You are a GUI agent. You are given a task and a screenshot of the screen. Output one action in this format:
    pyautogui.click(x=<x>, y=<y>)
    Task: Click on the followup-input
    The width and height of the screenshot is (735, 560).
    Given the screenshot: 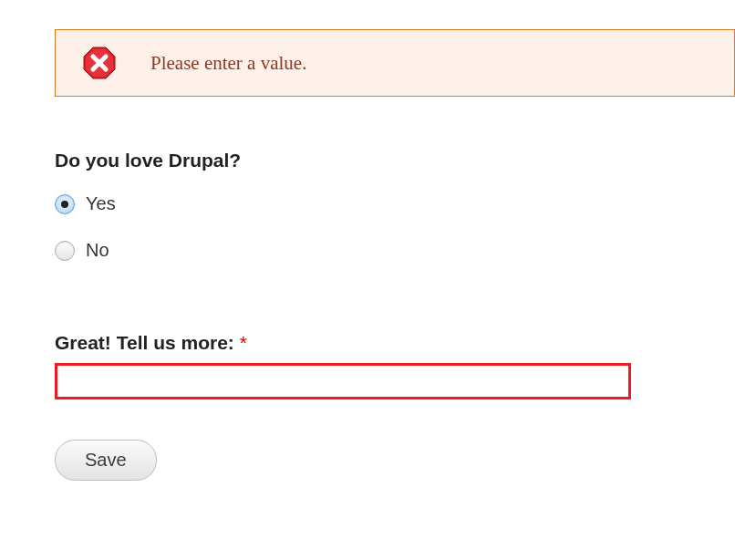 What is the action you would take?
    pyautogui.click(x=343, y=381)
    